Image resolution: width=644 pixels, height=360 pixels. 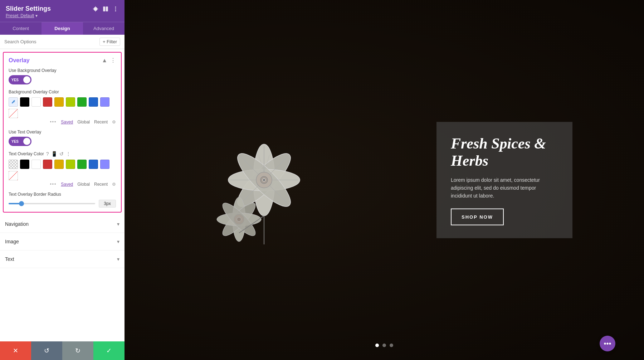 What do you see at coordinates (110, 42) in the screenshot?
I see `filter-button: + Filter` at bounding box center [110, 42].